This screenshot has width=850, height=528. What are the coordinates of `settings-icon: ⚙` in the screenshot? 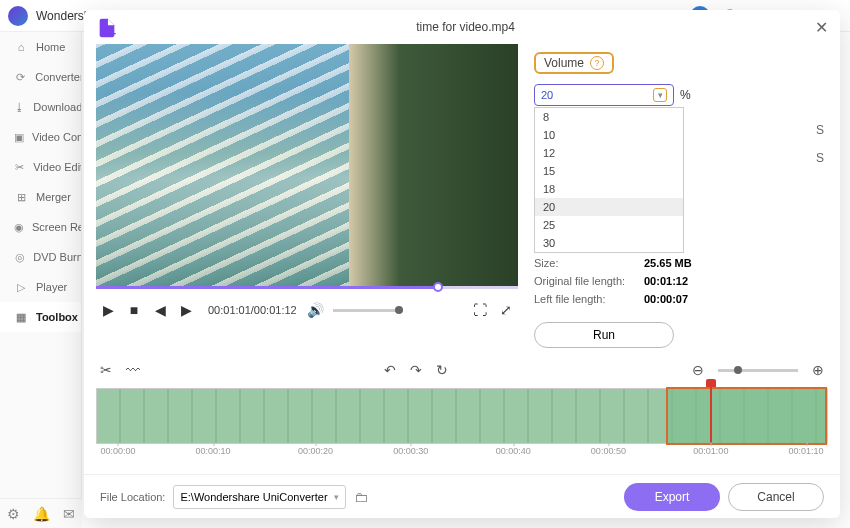 It's located at (14, 514).